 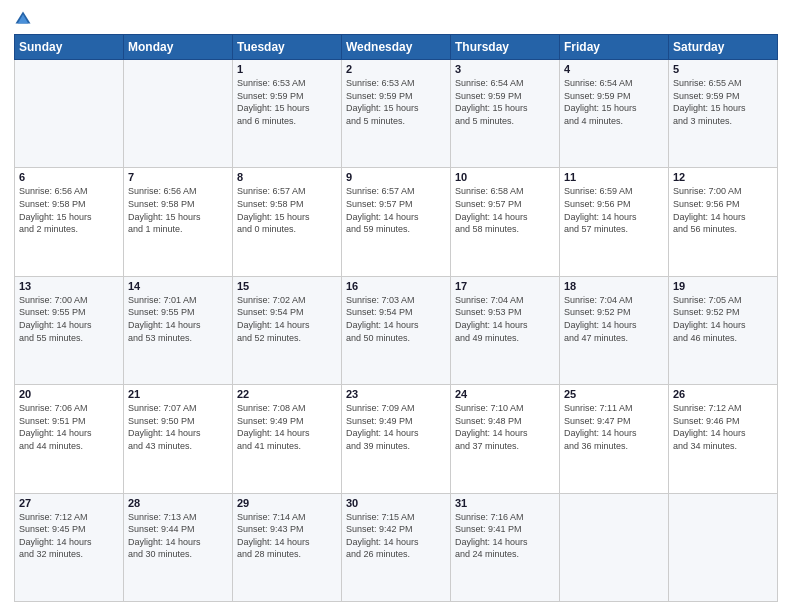 I want to click on day-number: 3, so click(x=505, y=69).